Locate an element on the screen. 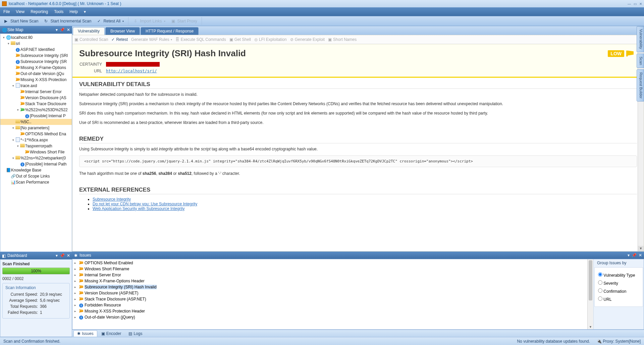  proxy-icon: ▣ is located at coordinates (174, 21).